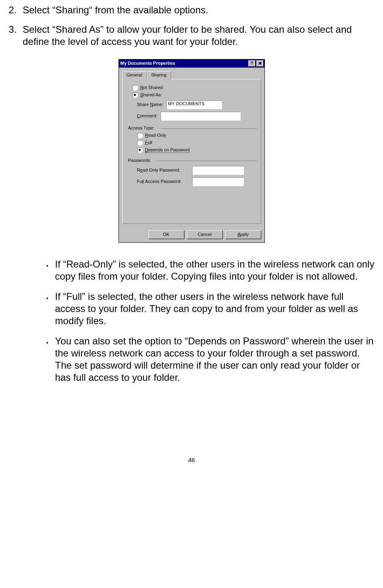  Describe the element at coordinates (134, 75) in the screenshot. I see `tab-general: General` at that location.